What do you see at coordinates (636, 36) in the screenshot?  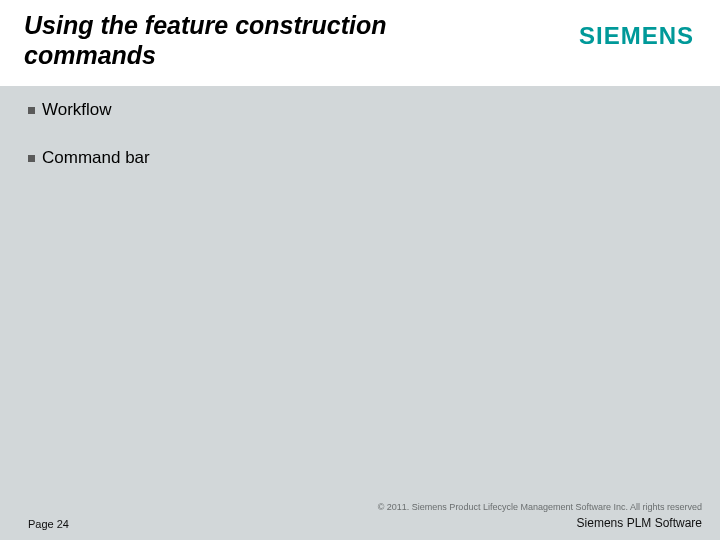 I see `siemens-logo: SIEMENS` at bounding box center [636, 36].